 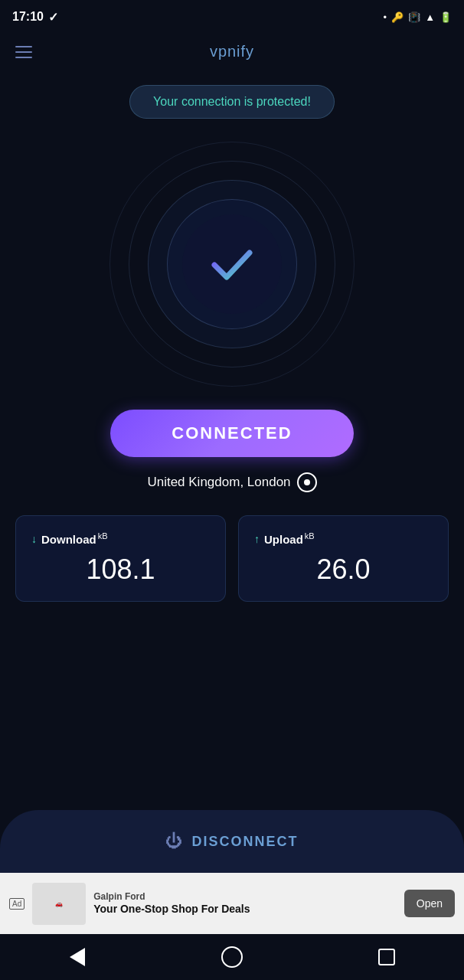 What do you see at coordinates (232, 101) in the screenshot?
I see `protection-text: Your connection is protected!` at bounding box center [232, 101].